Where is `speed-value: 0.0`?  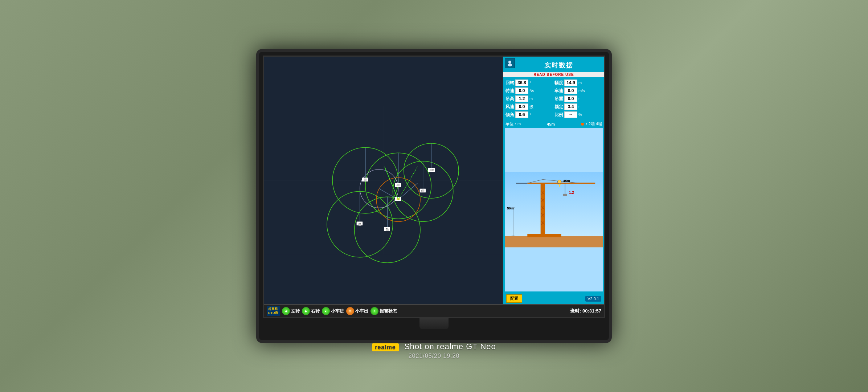
speed-value: 0.0 is located at coordinates (522, 91).